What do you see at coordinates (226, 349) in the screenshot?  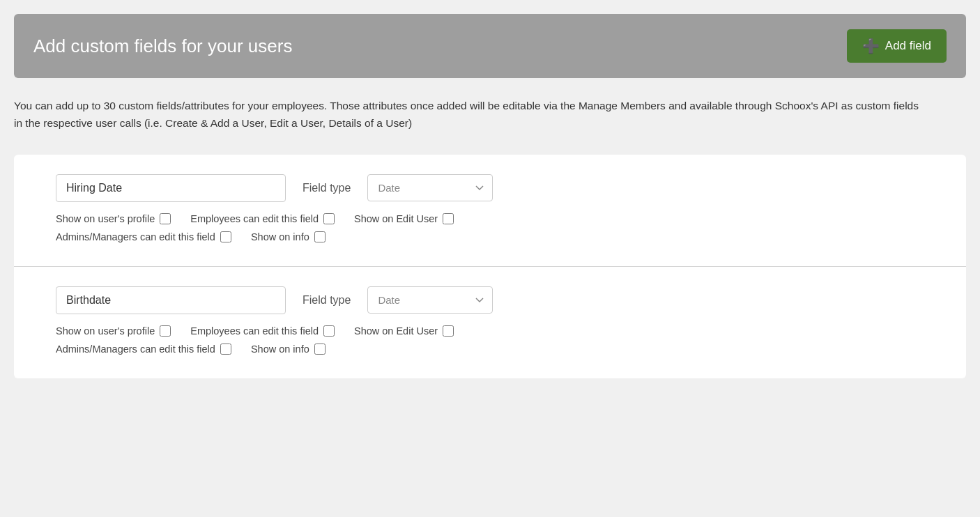 I see `admins-can-edit-checkbox-birthdate` at bounding box center [226, 349].